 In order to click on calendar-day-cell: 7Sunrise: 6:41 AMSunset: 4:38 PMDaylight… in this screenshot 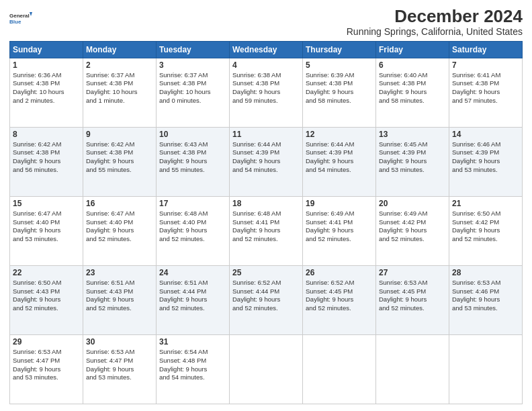, I will do `click(486, 93)`.